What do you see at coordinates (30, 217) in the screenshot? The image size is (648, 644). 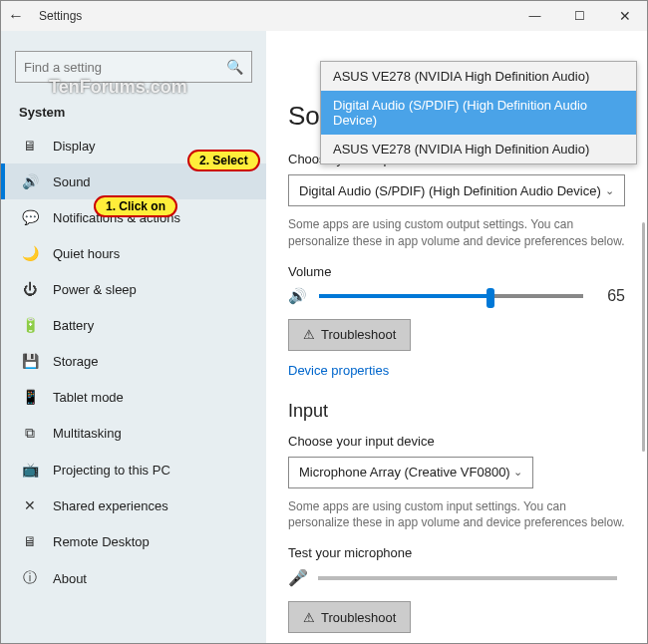 I see `notifications-icon: 💬` at bounding box center [30, 217].